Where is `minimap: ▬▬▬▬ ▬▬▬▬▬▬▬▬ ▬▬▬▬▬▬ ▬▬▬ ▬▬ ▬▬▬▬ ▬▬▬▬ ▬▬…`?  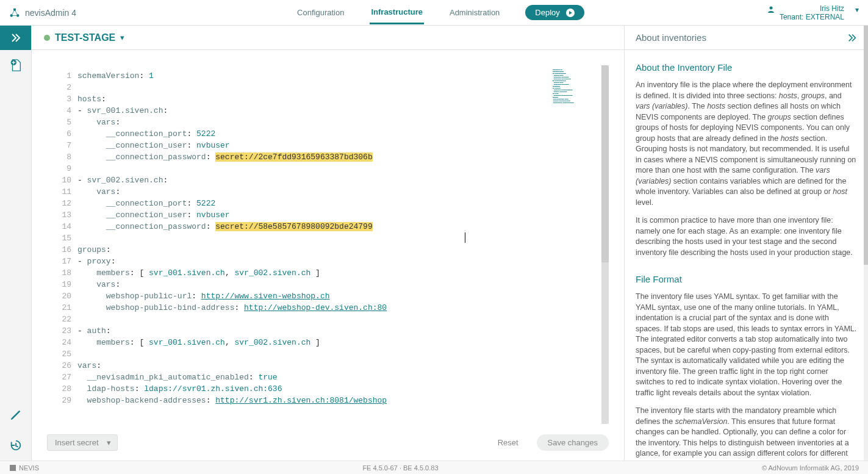
minimap: ▬▬▬▬ ▬▬▬▬▬▬▬▬ ▬▬▬▬▬▬ ▬▬▬ ▬▬ ▬▬▬▬ ▬▬▬▬ ▬▬… is located at coordinates (578, 245).